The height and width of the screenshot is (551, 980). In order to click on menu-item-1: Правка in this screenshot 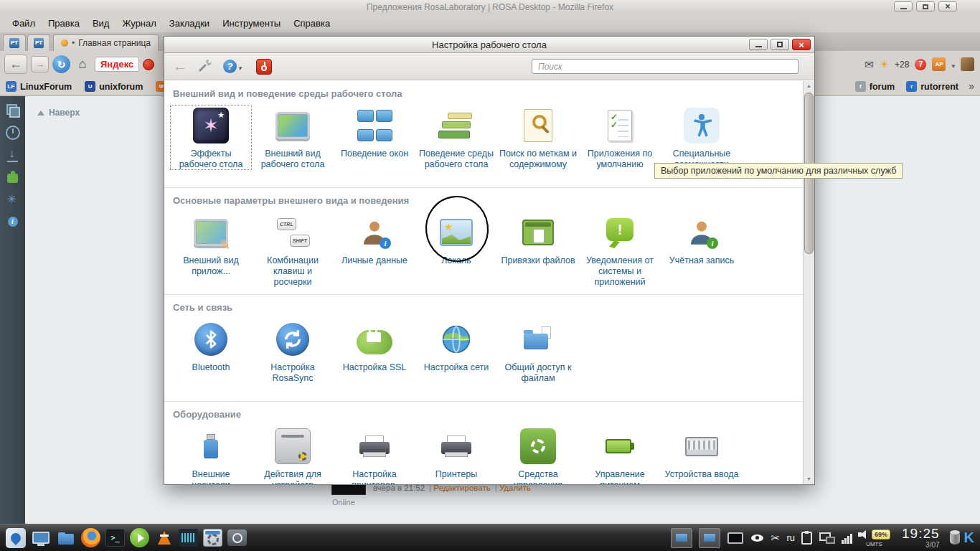, I will do `click(64, 23)`.